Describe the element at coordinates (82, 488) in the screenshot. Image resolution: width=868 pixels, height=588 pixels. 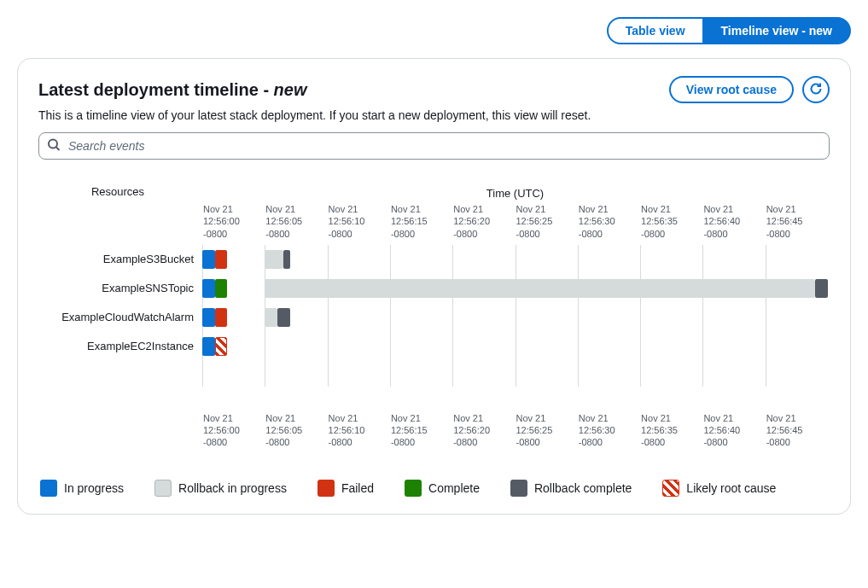
I see `legend-in-progress: In progress` at that location.